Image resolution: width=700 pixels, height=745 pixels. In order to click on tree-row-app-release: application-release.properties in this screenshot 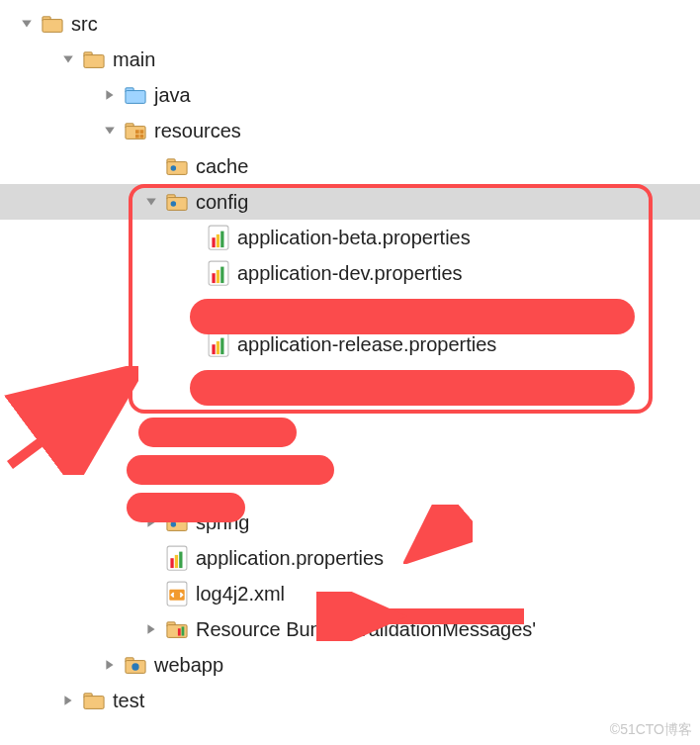, I will do `click(350, 344)`.